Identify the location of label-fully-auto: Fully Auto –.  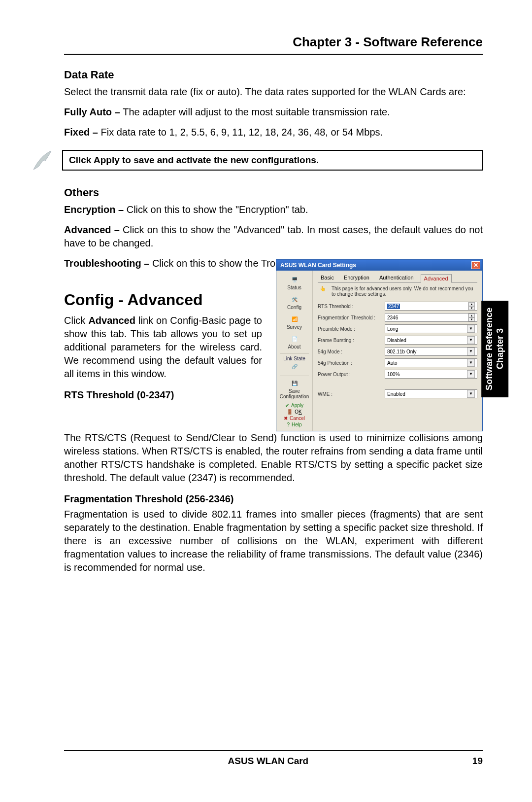
(94, 112).